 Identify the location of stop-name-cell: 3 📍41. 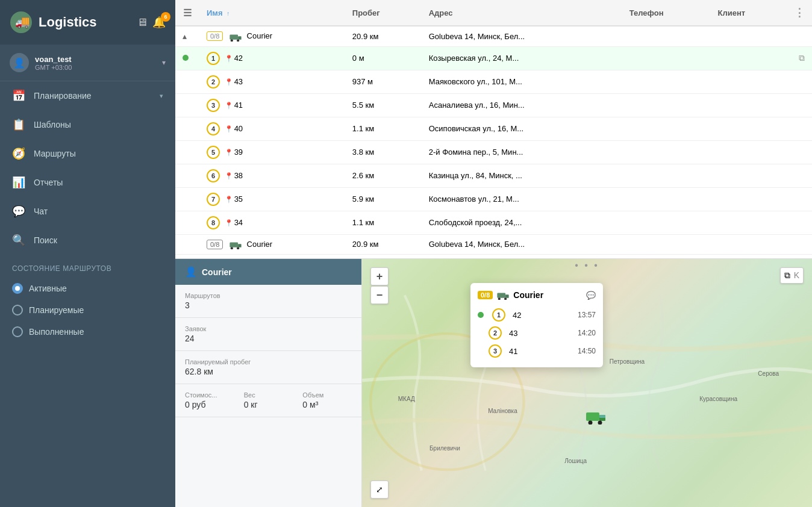
(272, 105).